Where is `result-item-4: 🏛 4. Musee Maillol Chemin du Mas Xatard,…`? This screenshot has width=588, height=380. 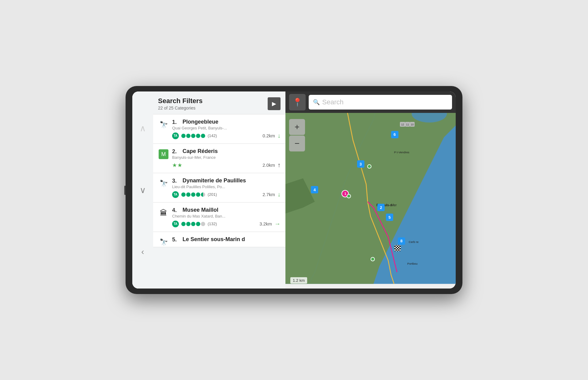
result-item-4: 🏛 4. Musee Maillol Chemin du Mas Xatard,… is located at coordinates (219, 217).